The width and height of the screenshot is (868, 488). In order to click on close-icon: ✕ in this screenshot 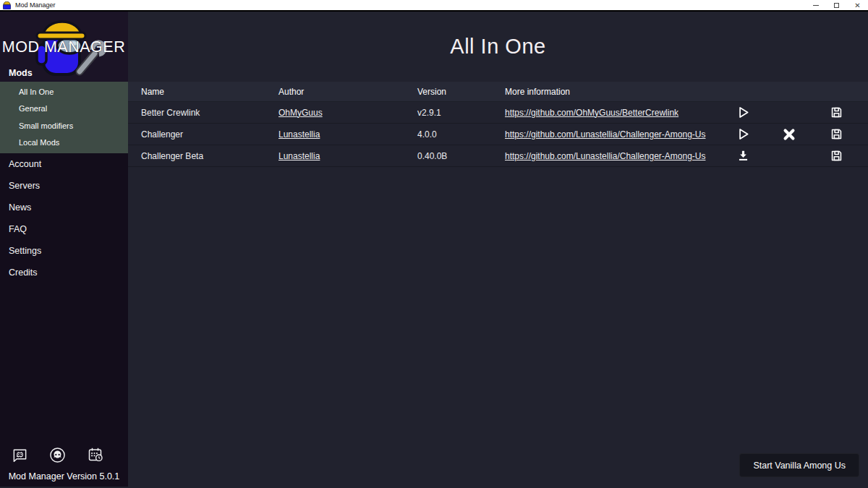, I will do `click(858, 5)`.